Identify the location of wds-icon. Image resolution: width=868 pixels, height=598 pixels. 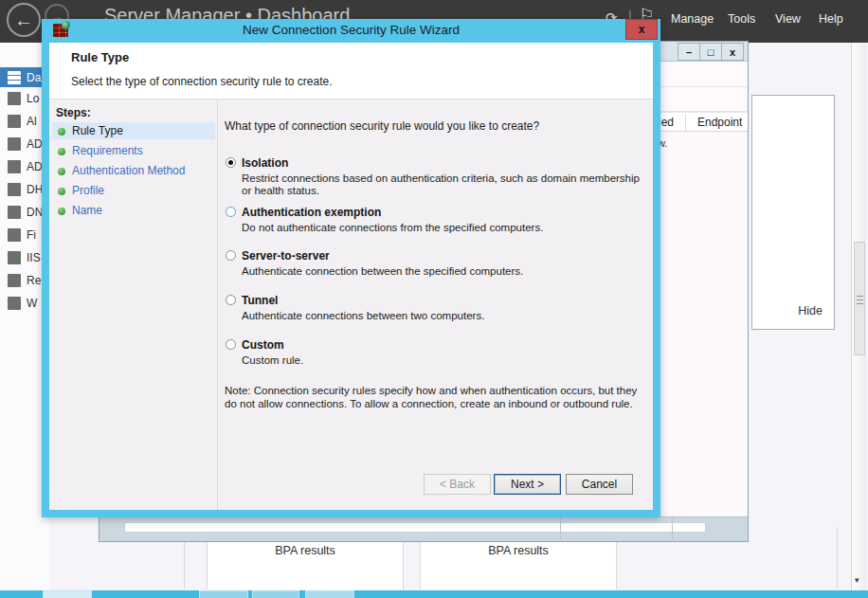
(14, 303).